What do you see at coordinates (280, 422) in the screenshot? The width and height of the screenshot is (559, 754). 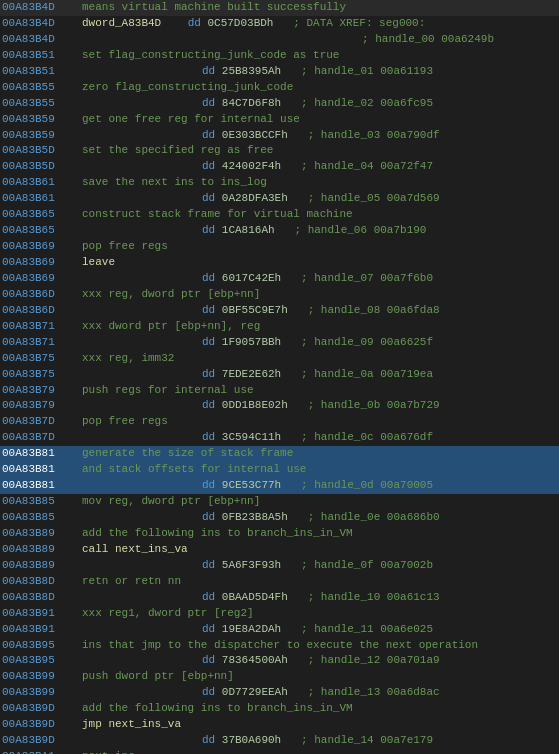 I see `code-line: 00A83B7Dpop free regs` at bounding box center [280, 422].